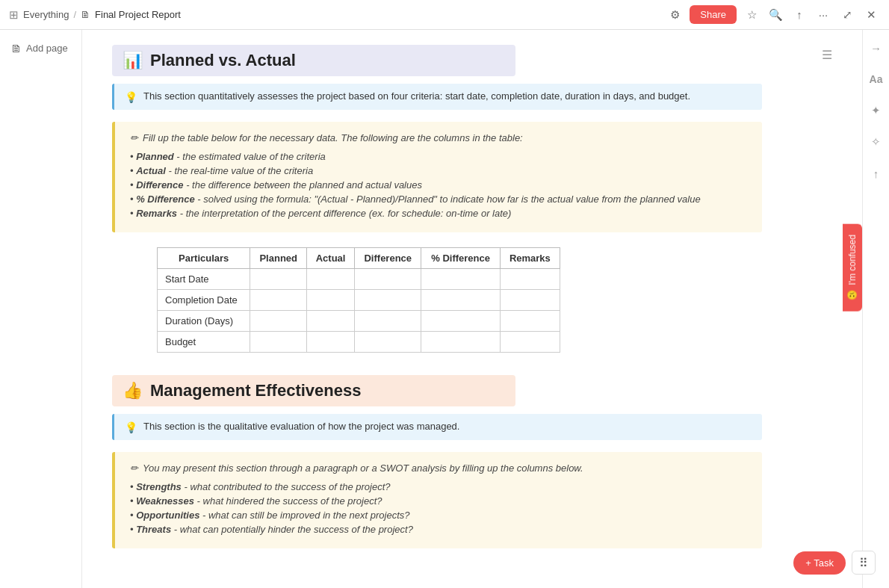  I want to click on row-start-date-pct, so click(460, 279).